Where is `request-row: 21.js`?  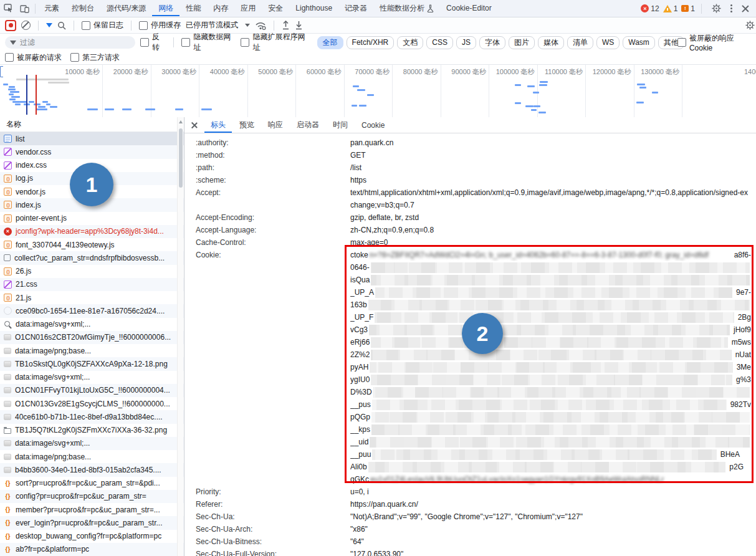
request-row: 21.js is located at coordinates (92, 298).